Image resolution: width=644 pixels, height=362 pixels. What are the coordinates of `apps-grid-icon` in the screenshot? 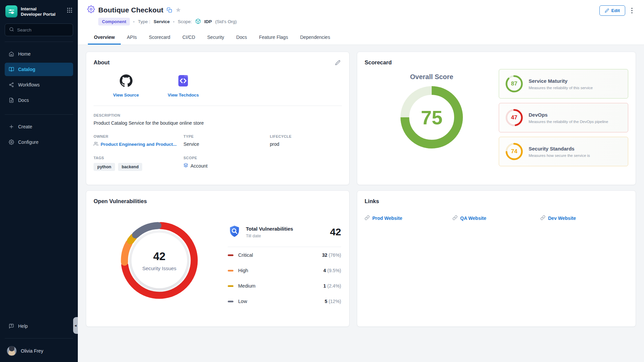 It's located at (70, 10).